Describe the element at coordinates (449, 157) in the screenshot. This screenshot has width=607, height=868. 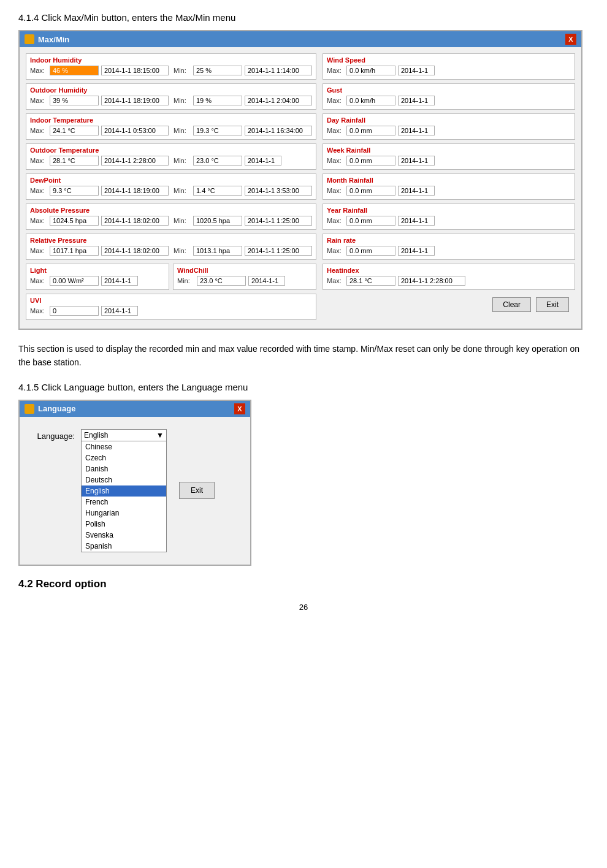
I see `week-rainfall-section: Week Rainfall Max: 0.0 mm 2014-1-1` at that location.